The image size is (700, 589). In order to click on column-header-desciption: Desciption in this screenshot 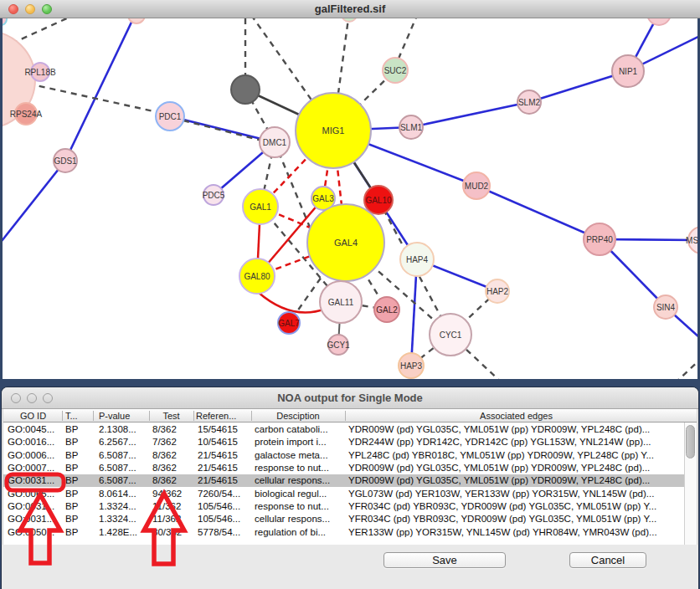, I will do `click(298, 416)`.